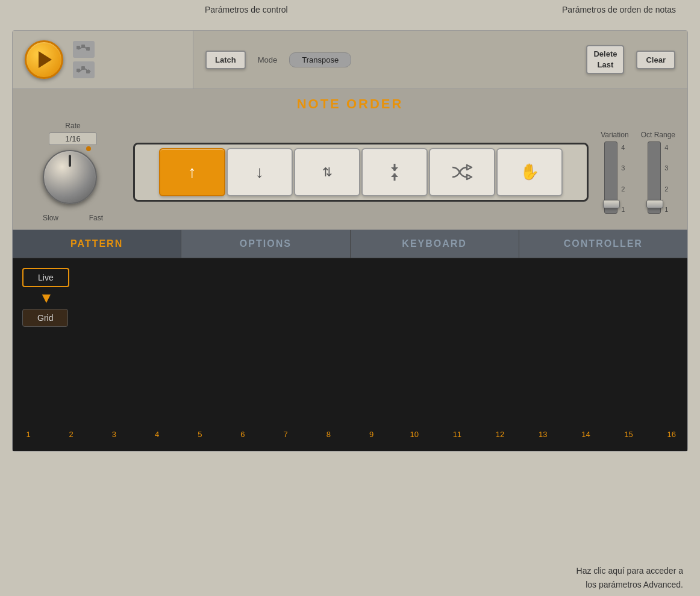  What do you see at coordinates (350, 244) in the screenshot?
I see `tabs-section: PATTERN OPTIONS KEYBOARD CONTROLLER` at bounding box center [350, 244].